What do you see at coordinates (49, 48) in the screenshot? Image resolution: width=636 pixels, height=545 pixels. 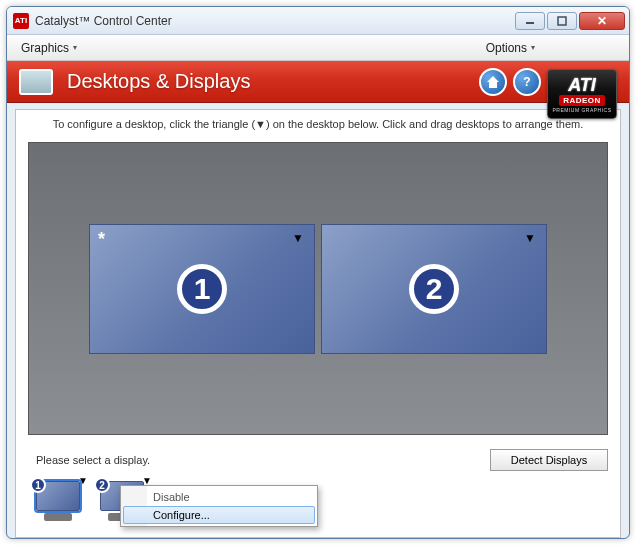 I see `menu-graphics: Graphics ▾` at bounding box center [49, 48].